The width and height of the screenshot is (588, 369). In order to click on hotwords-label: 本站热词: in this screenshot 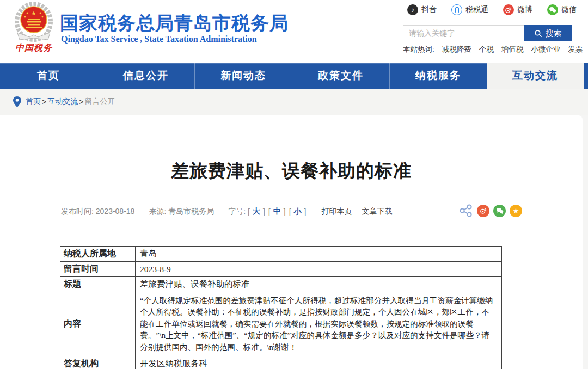, I will do `click(419, 50)`.